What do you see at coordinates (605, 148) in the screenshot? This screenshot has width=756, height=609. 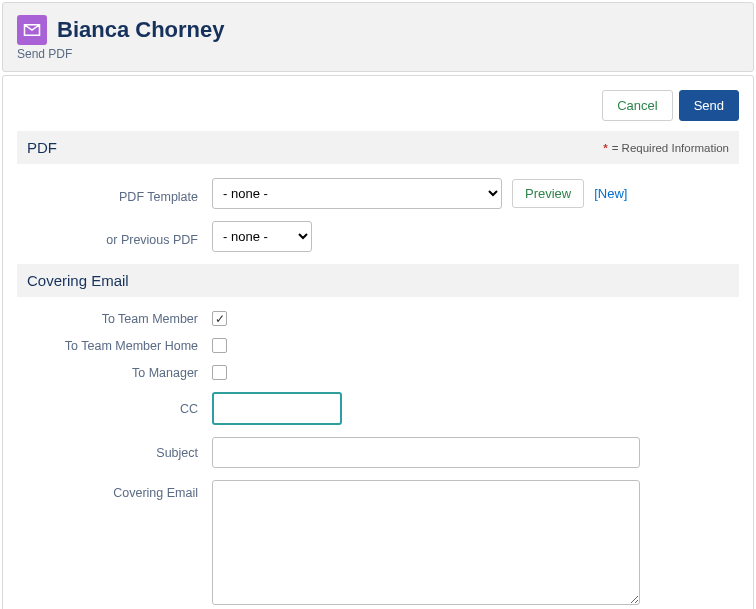 I see `required-star-icon: *` at bounding box center [605, 148].